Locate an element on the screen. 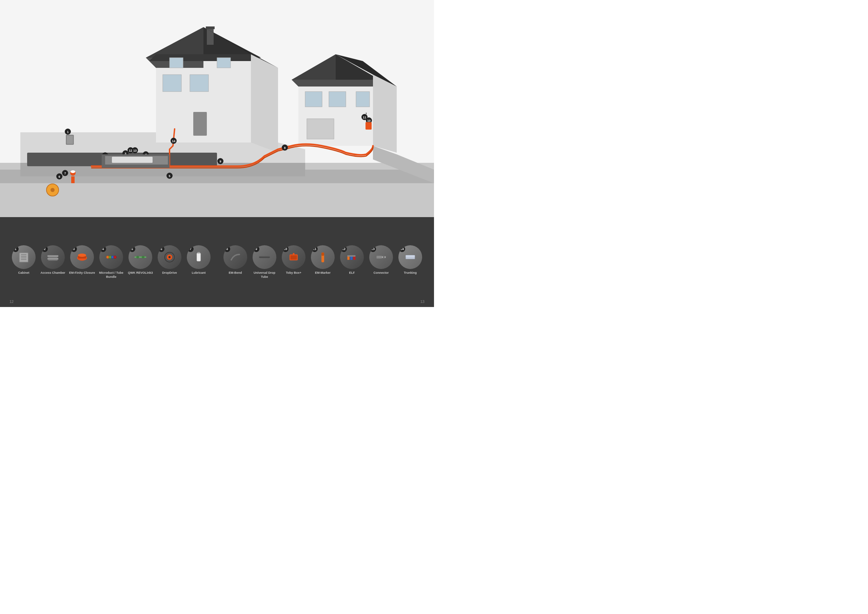  item-label-microduct: Microduct / Tube Bundle is located at coordinates (111, 275).